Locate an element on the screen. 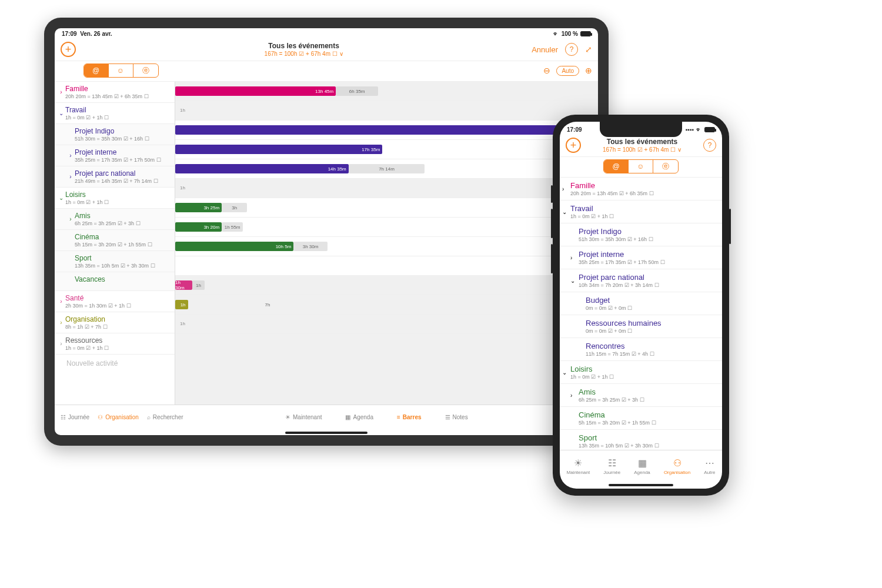  phone-item-ressources-humaines: Ressources humaines0m = 0m ☑ + 0m ☐ is located at coordinates (641, 327).